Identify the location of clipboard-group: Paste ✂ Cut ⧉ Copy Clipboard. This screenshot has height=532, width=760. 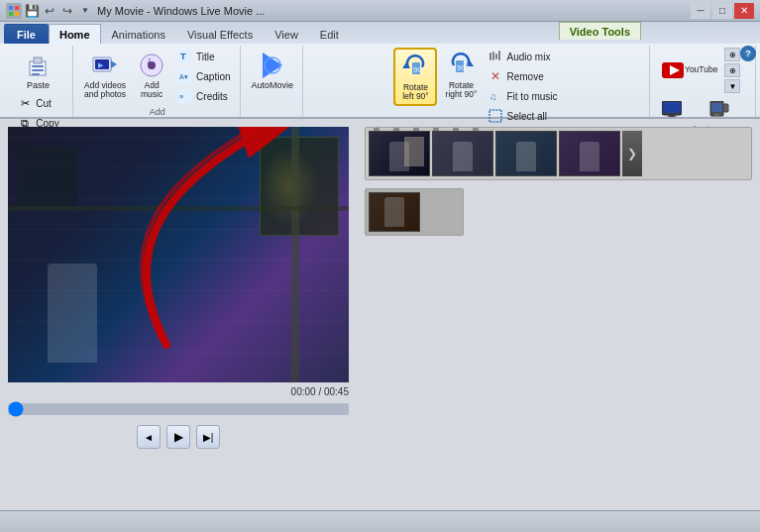
(39, 81).